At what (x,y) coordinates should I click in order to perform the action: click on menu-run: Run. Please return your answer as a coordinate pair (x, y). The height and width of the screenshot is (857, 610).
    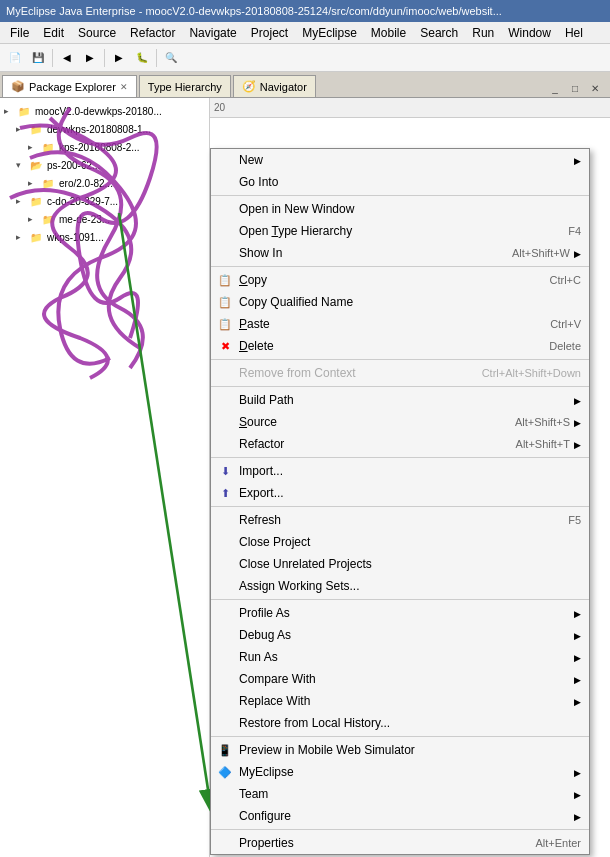
    Looking at the image, I should click on (483, 33).